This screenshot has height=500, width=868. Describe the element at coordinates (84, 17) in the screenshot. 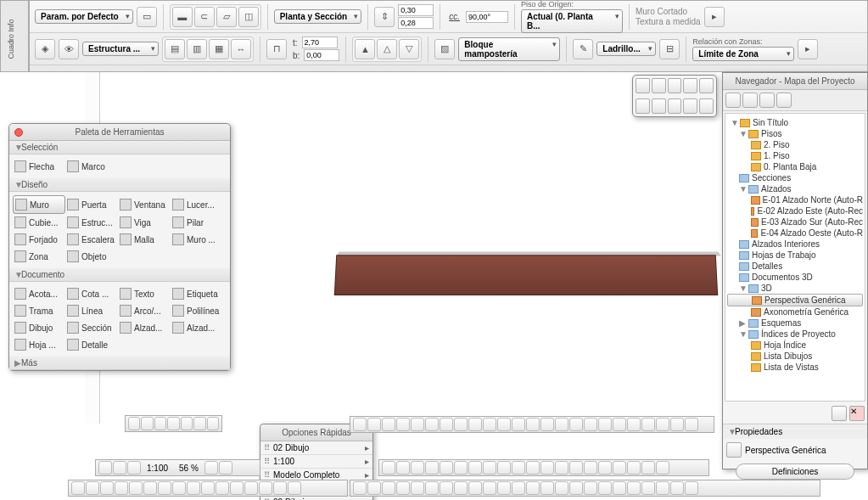

I see `param-default-button: Param. por Defecto` at that location.